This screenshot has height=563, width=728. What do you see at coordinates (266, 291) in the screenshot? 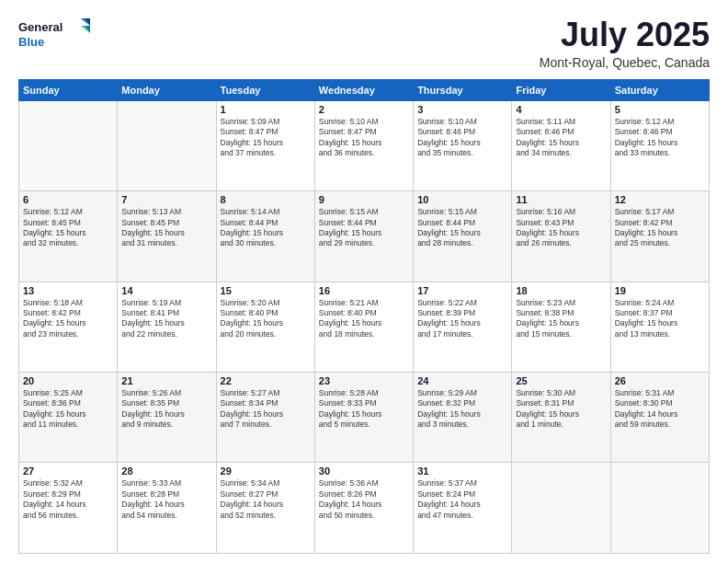
I see `day-number: 15` at bounding box center [266, 291].